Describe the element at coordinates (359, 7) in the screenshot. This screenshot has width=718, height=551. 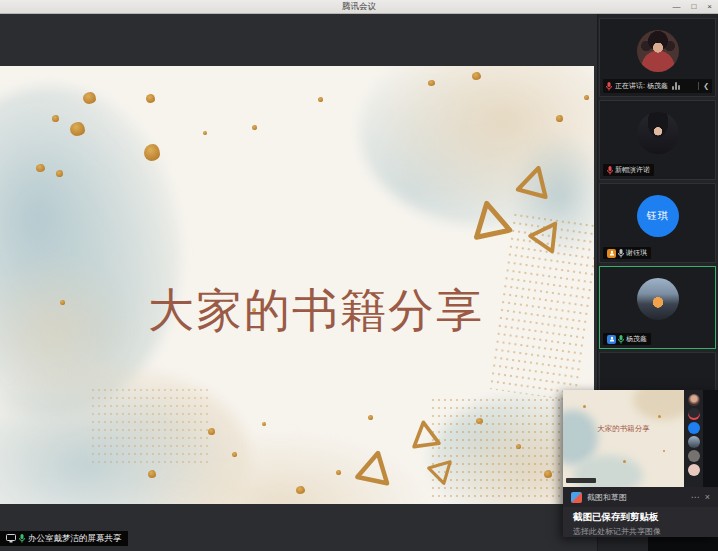
I see `window-titlebar: 腾讯会议 — □ ×` at that location.